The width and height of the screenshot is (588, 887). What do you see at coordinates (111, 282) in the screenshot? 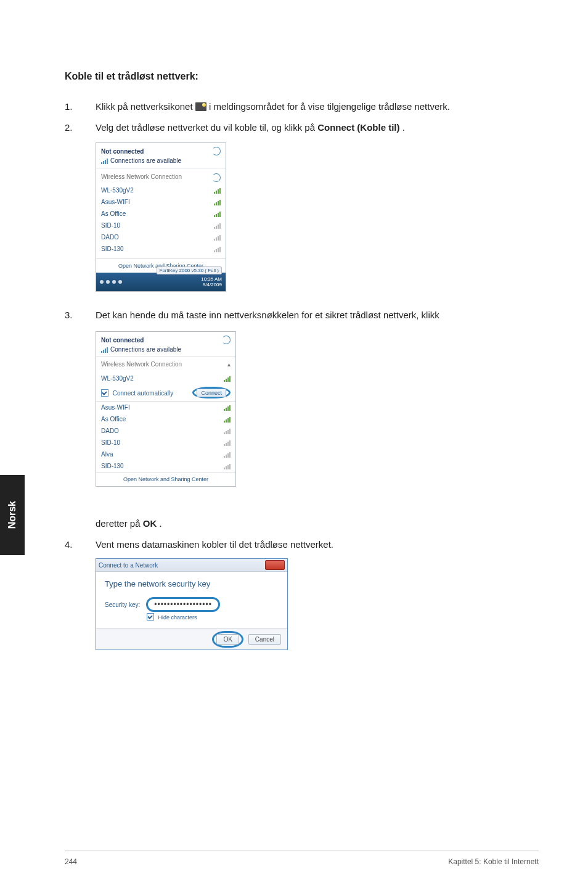
I see `tray-icons` at bounding box center [111, 282].